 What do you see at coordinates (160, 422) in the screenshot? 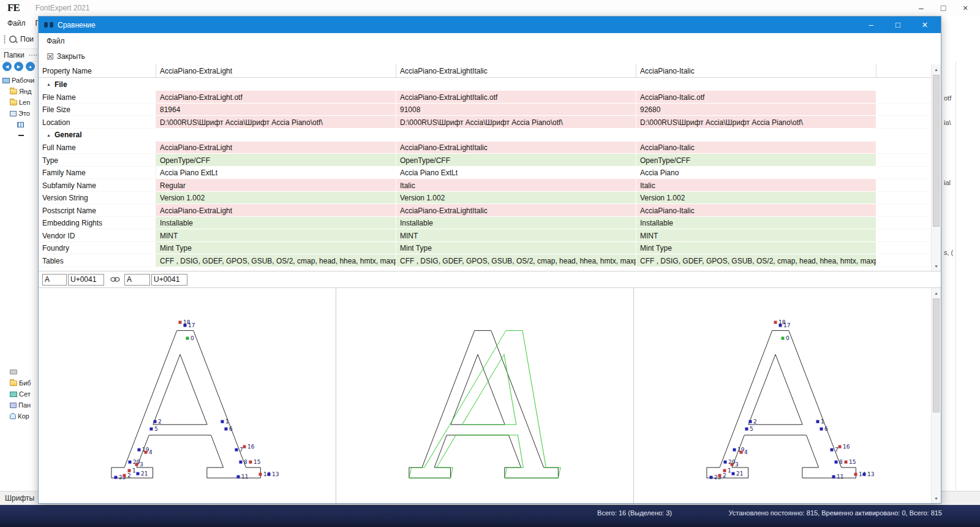
I see `svg-text: 2` at bounding box center [160, 422].